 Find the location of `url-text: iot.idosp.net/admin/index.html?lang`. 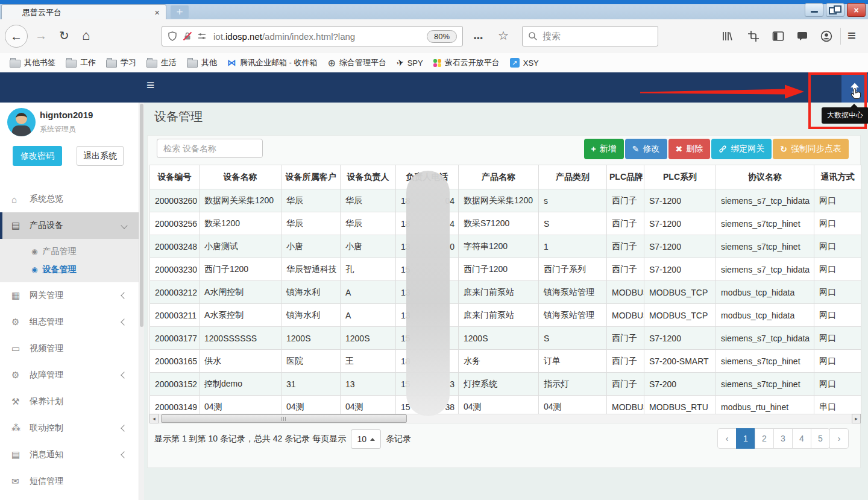

url-text: iot.idosp.net/admin/index.html?lang is located at coordinates (285, 36).